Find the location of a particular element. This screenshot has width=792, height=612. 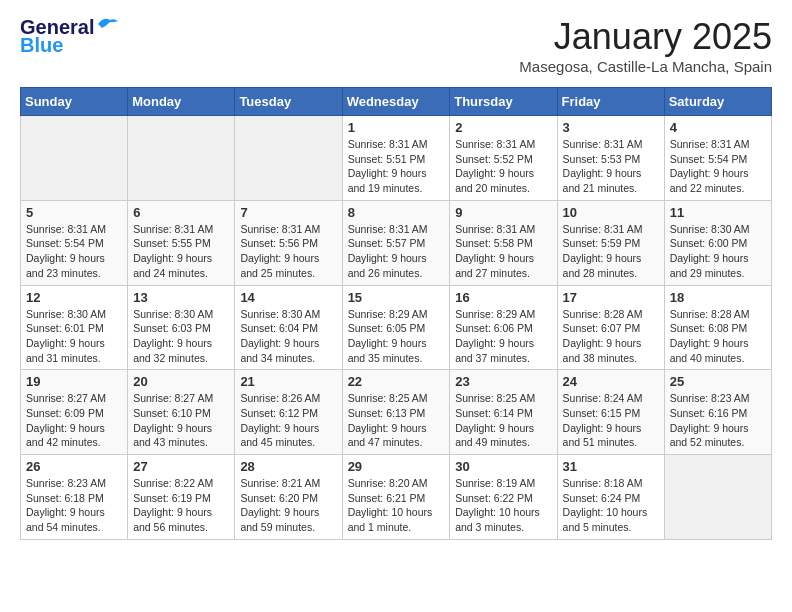

day-number: 3 is located at coordinates (611, 128).